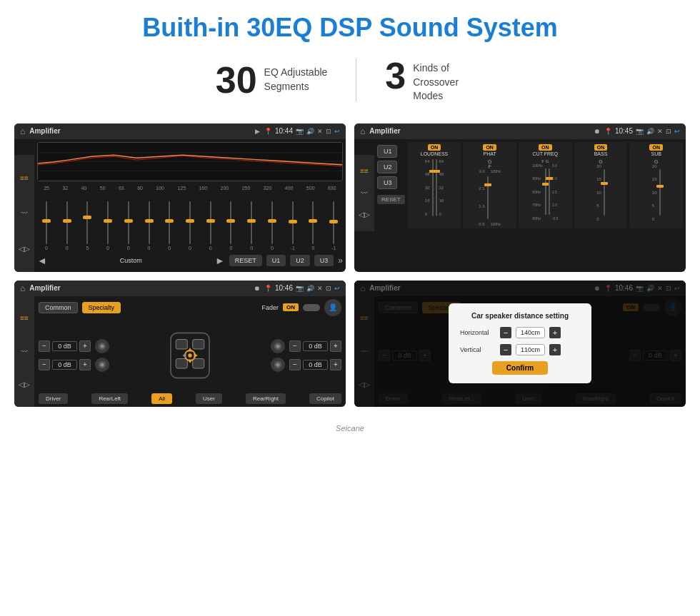  Describe the element at coordinates (520, 344) in the screenshot. I see `dialog-overlay: Car speaker distance setting Horizontal …` at that location.